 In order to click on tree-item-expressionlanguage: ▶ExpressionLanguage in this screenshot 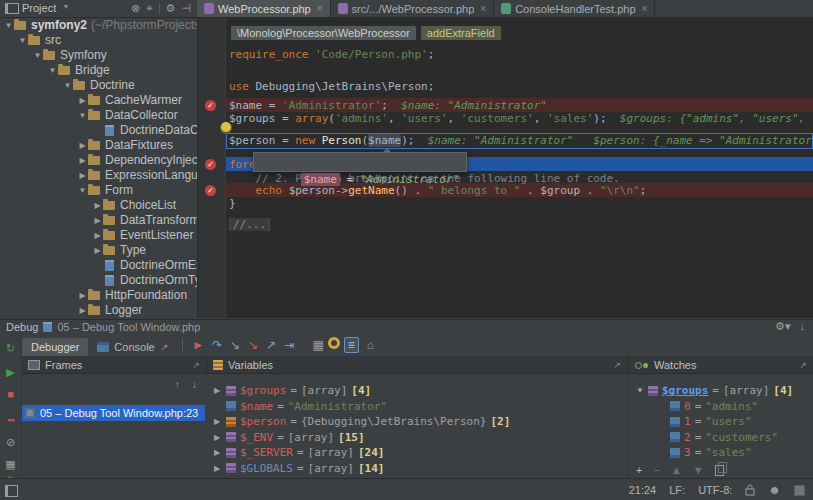, I will do `click(98, 176)`.